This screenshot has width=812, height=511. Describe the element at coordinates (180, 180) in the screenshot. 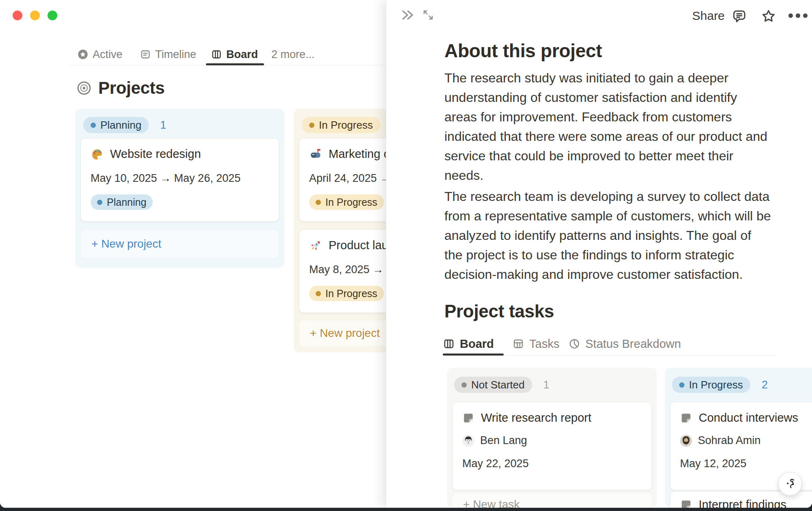

I see `project-card-website-redesign: Website redesign May 10, 2025 → May 26, …` at that location.